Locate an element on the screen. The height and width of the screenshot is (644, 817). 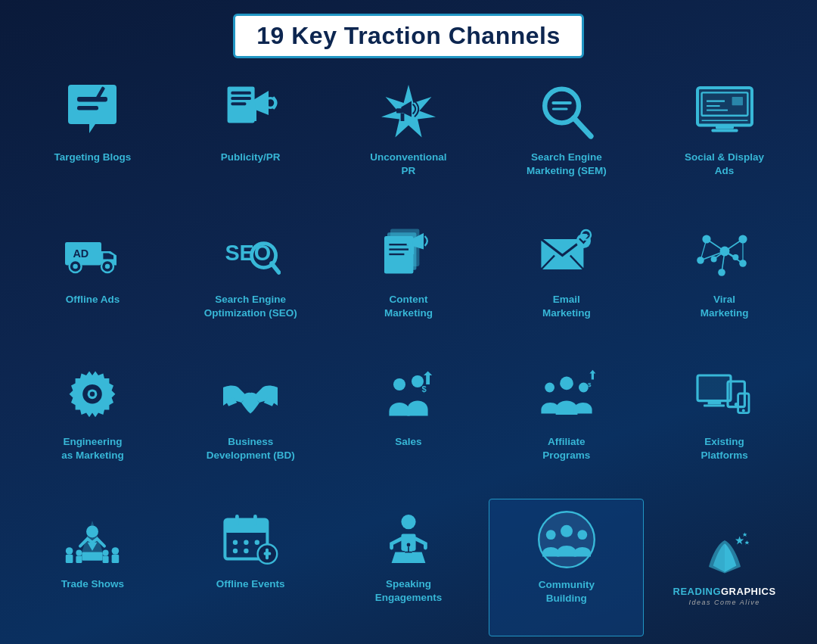
card-publicity-pr: Publicity/PR is located at coordinates (251, 141).